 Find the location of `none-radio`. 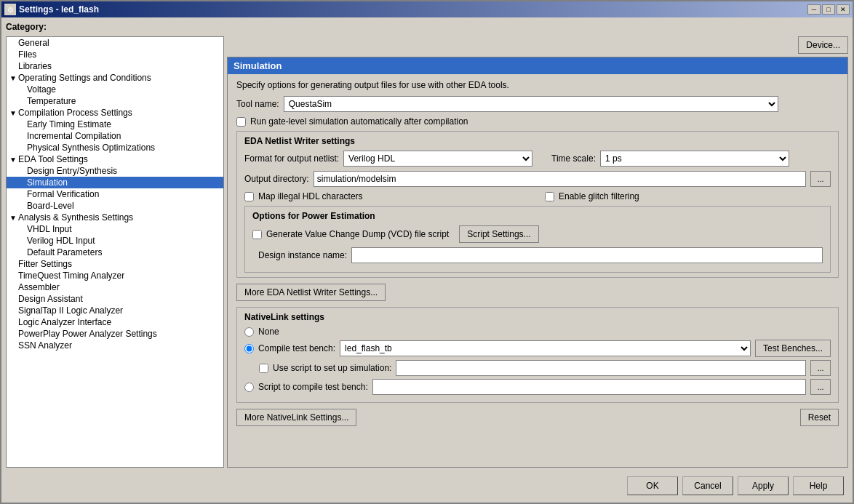

none-radio is located at coordinates (249, 332).